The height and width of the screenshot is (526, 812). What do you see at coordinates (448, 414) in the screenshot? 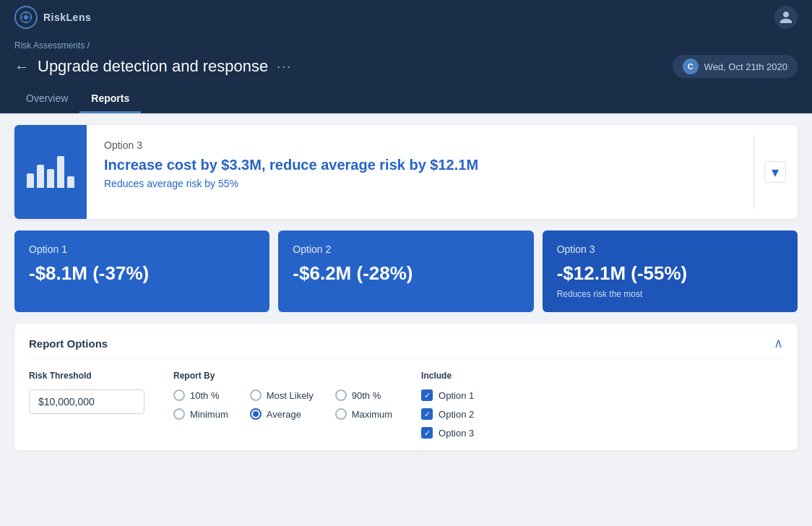
I see `include-checkboxes: Option 1 Option 2 Option 3` at bounding box center [448, 414].